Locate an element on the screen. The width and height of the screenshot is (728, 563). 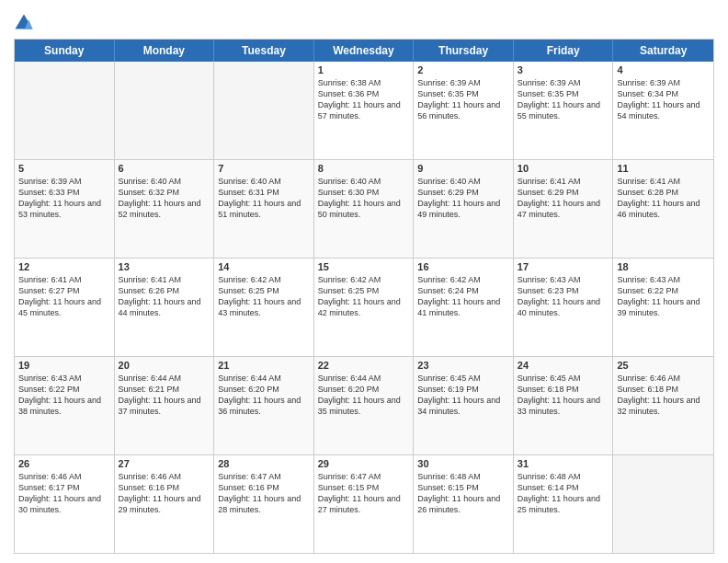
cal-header-cell: Wednesday is located at coordinates (364, 51).